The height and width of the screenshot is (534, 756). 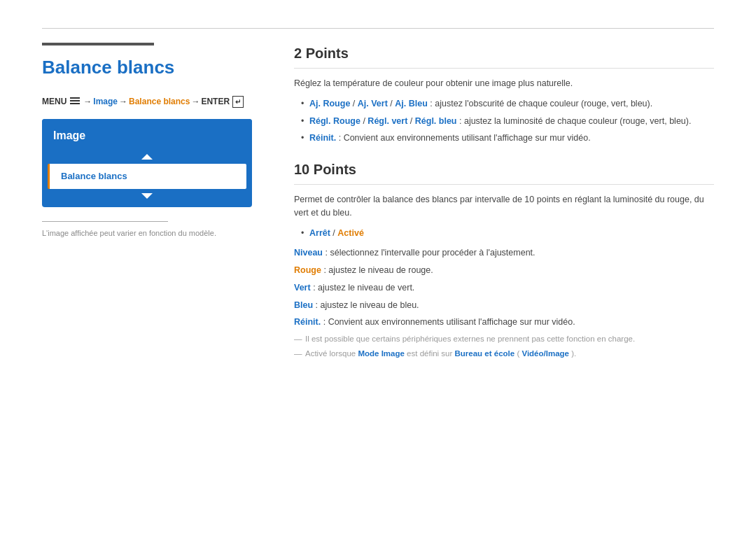 I want to click on note-2-close: )., so click(x=574, y=353).